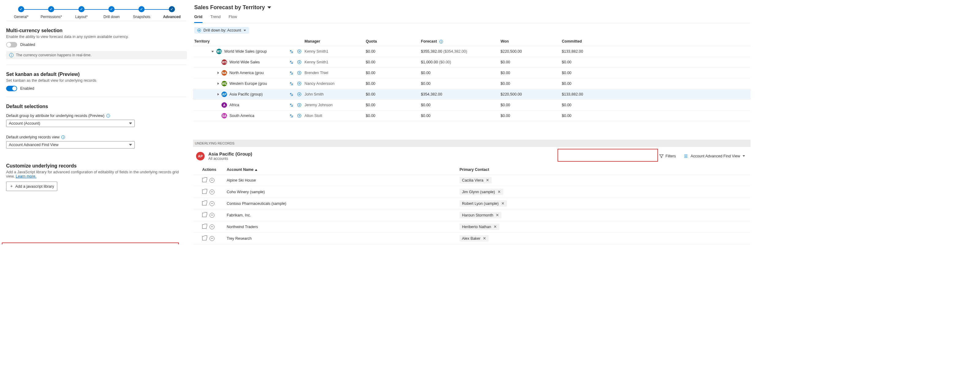  I want to click on multicurrency-toggle, so click(11, 45).